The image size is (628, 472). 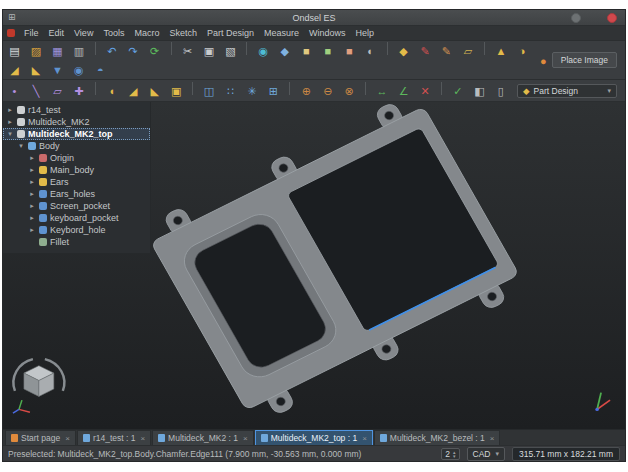 I want to click on menu-item: View, so click(x=84, y=33).